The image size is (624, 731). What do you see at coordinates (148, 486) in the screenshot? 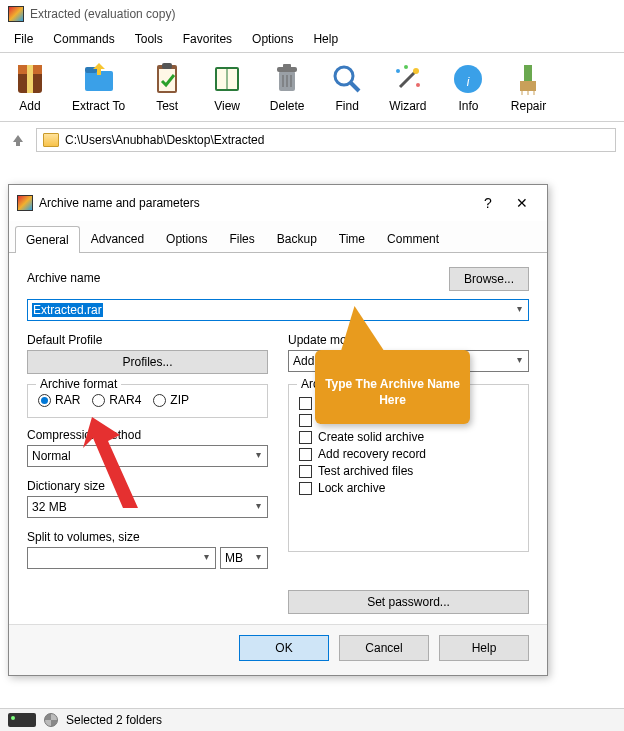
I see `dictionary-label: Dictionary size` at bounding box center [148, 486].